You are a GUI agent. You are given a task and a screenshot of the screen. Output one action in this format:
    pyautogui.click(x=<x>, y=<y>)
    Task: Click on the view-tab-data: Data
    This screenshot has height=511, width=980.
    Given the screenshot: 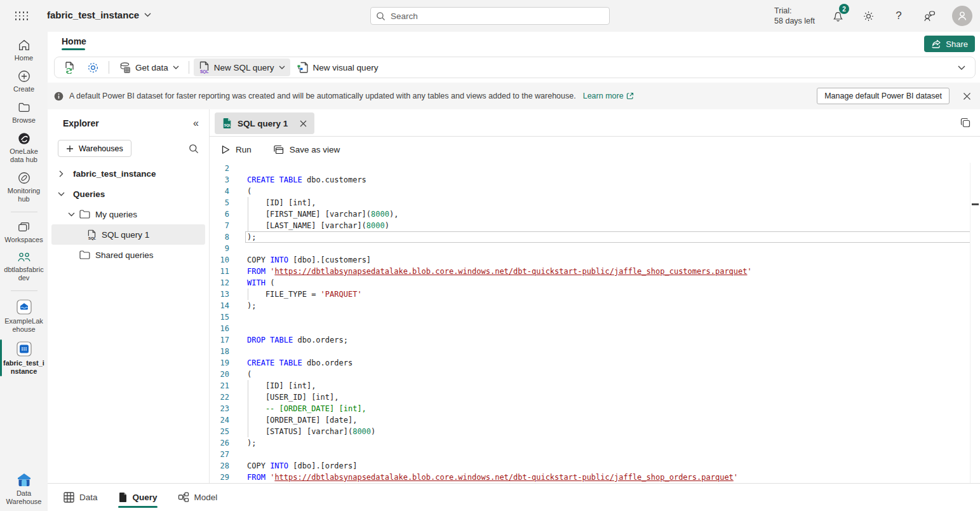 What is the action you would take?
    pyautogui.click(x=81, y=497)
    